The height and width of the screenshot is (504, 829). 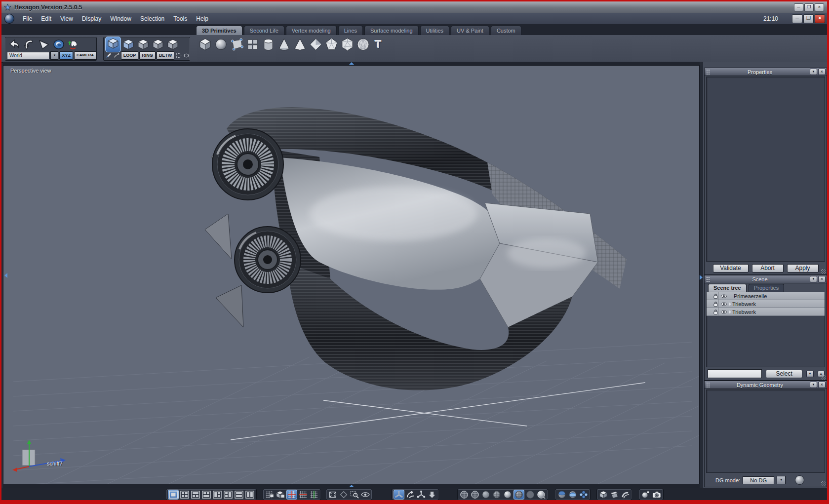 I want to click on tab-utilities: Utilities, so click(x=434, y=31).